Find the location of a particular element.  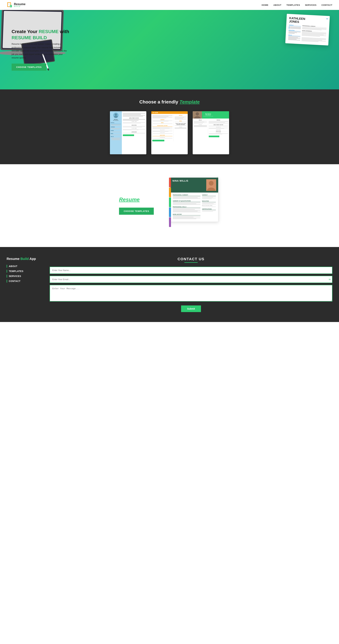

resume-section-label: Resume is located at coordinates (136, 200).